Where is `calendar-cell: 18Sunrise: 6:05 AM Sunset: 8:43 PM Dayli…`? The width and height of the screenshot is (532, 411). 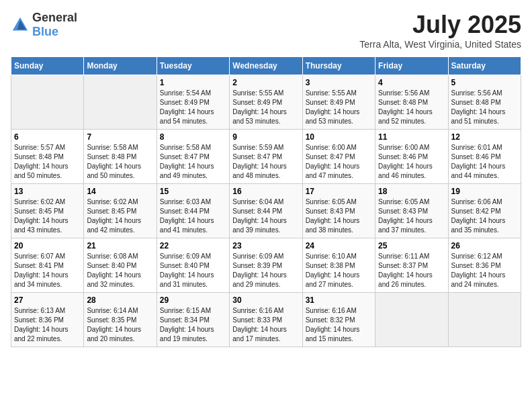 calendar-cell: 18Sunrise: 6:05 AM Sunset: 8:43 PM Dayli… is located at coordinates (412, 211).